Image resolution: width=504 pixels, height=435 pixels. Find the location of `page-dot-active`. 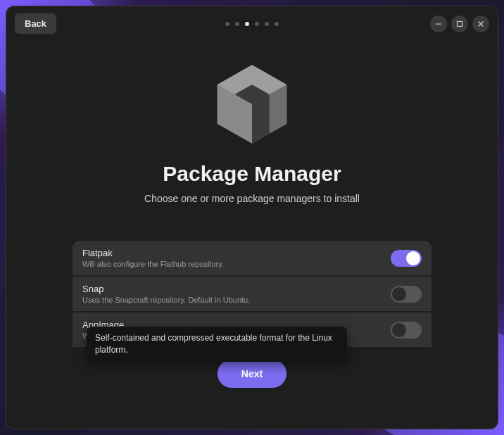

page-dot-active is located at coordinates (247, 24).